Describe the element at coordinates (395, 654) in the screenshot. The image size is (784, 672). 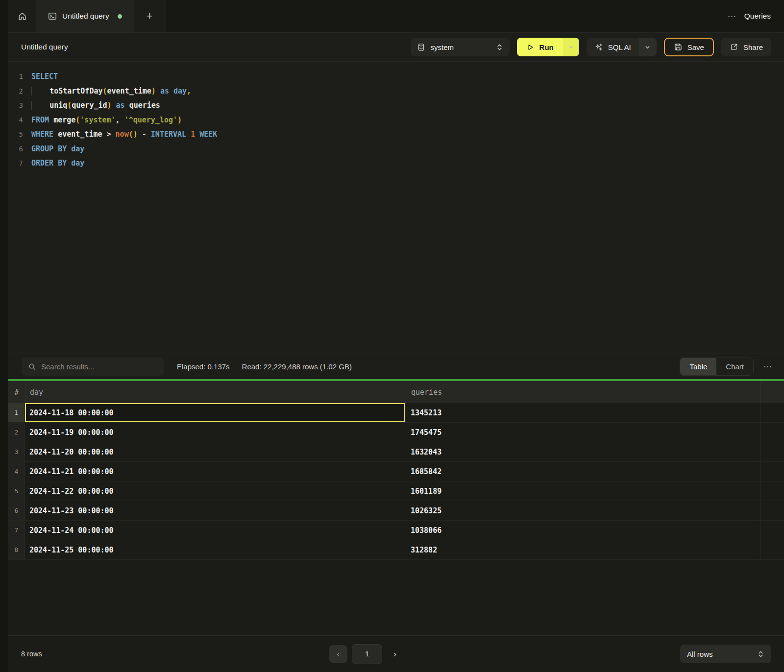
I see `next-page-button: ›` at that location.